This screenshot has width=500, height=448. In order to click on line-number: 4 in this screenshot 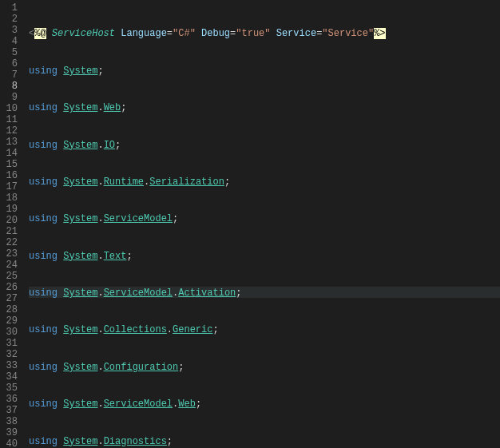, I will do `click(11, 41)`.